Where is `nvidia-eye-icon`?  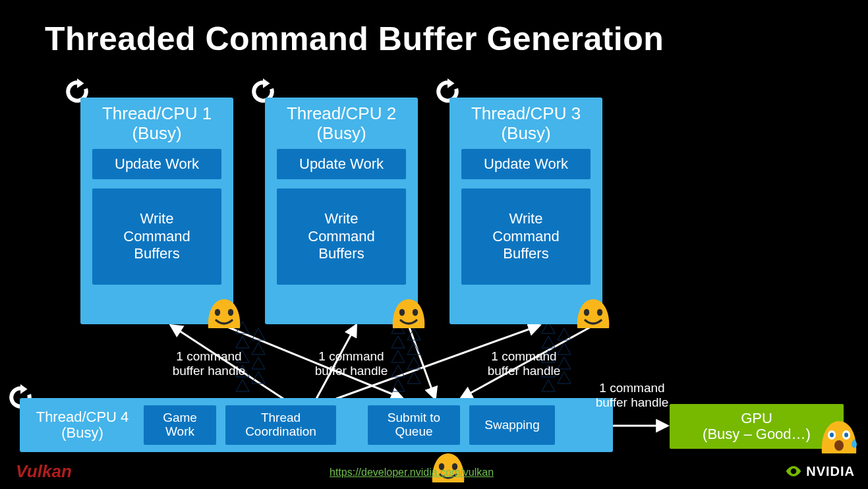
nvidia-eye-icon is located at coordinates (794, 471).